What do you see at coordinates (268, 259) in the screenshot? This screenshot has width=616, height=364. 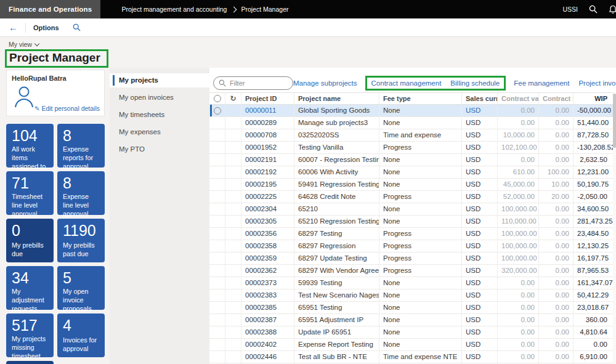 I see `cell-project-id: 00002359` at bounding box center [268, 259].